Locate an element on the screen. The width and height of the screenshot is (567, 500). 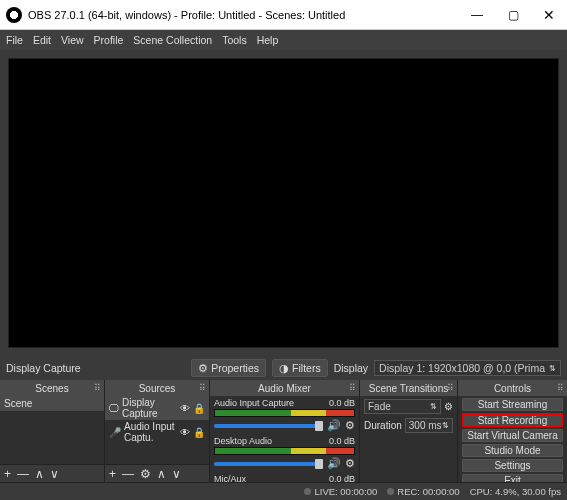
display-label: Display is located at coordinates (351, 368).